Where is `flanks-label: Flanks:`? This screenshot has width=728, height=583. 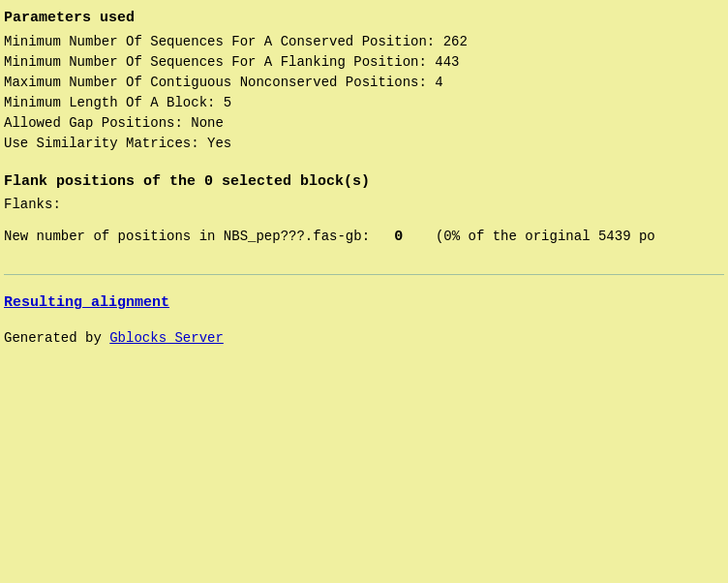 flanks-label: Flanks: is located at coordinates (364, 204).